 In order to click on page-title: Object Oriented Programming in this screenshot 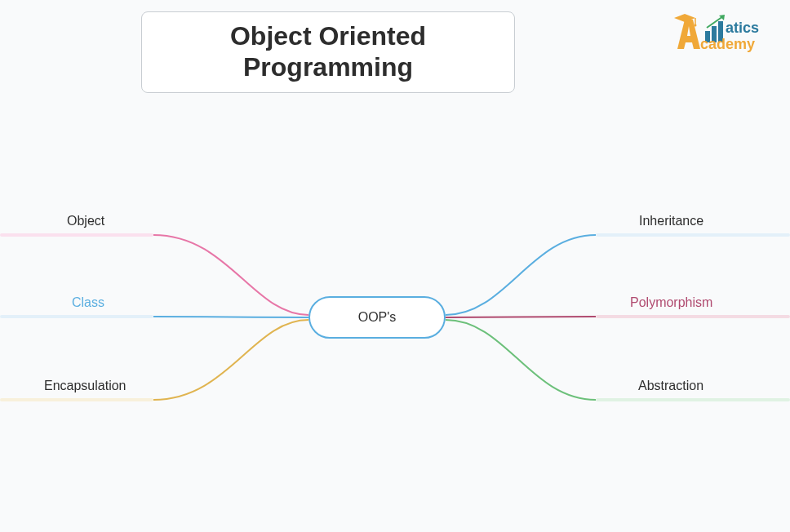, I will do `click(328, 52)`.